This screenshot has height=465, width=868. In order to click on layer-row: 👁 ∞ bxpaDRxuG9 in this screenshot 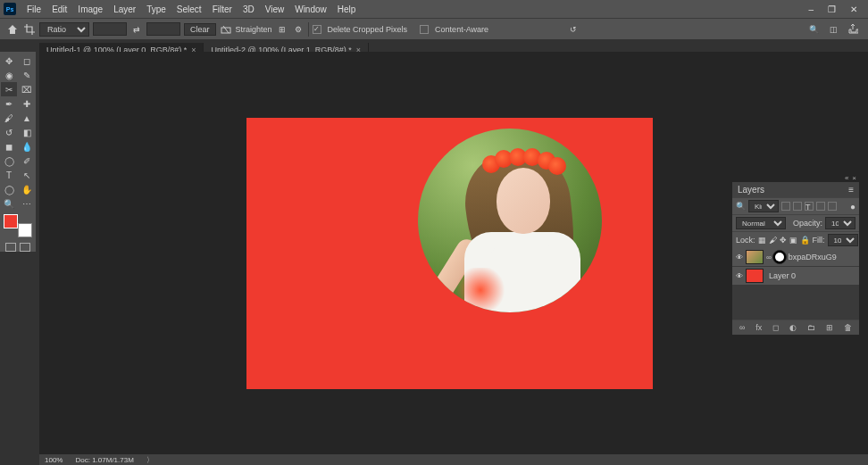, I will do `click(796, 257)`.